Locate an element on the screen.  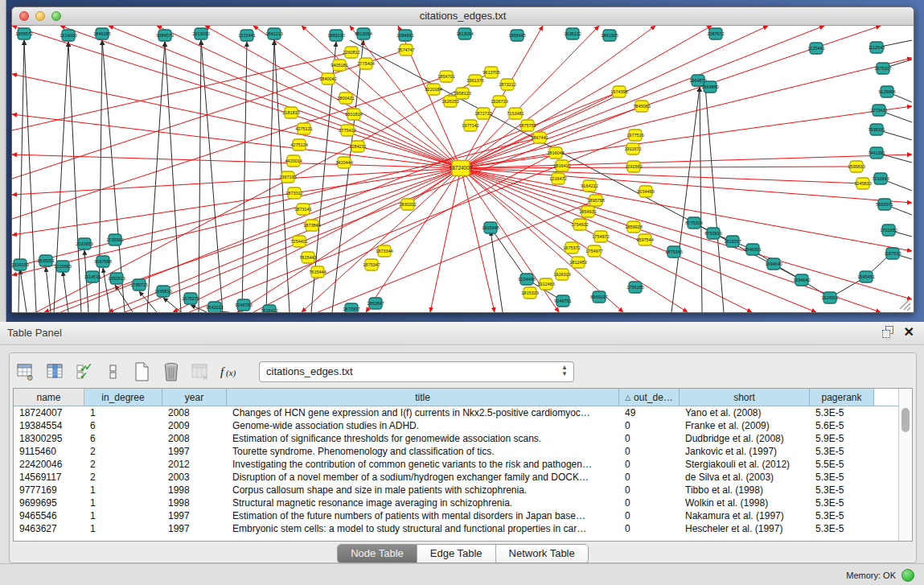
resize-grip-icon is located at coordinates (909, 309).